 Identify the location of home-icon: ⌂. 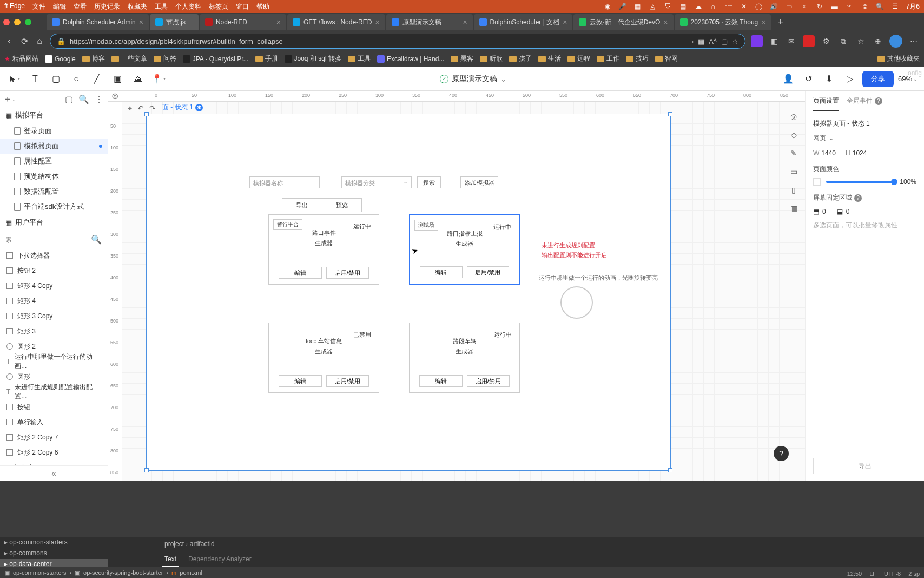
(39, 41).